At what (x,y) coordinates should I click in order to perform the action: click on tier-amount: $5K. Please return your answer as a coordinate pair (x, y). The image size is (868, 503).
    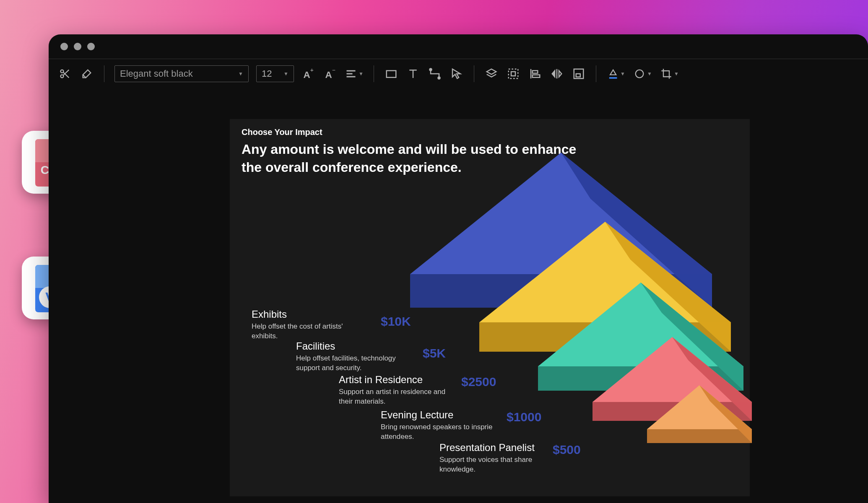
    Looking at the image, I should click on (434, 353).